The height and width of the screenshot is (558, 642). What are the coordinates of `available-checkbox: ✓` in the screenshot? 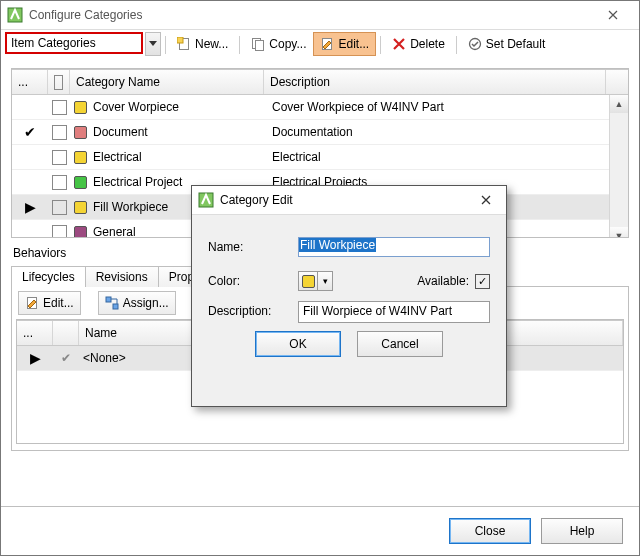 It's located at (482, 282).